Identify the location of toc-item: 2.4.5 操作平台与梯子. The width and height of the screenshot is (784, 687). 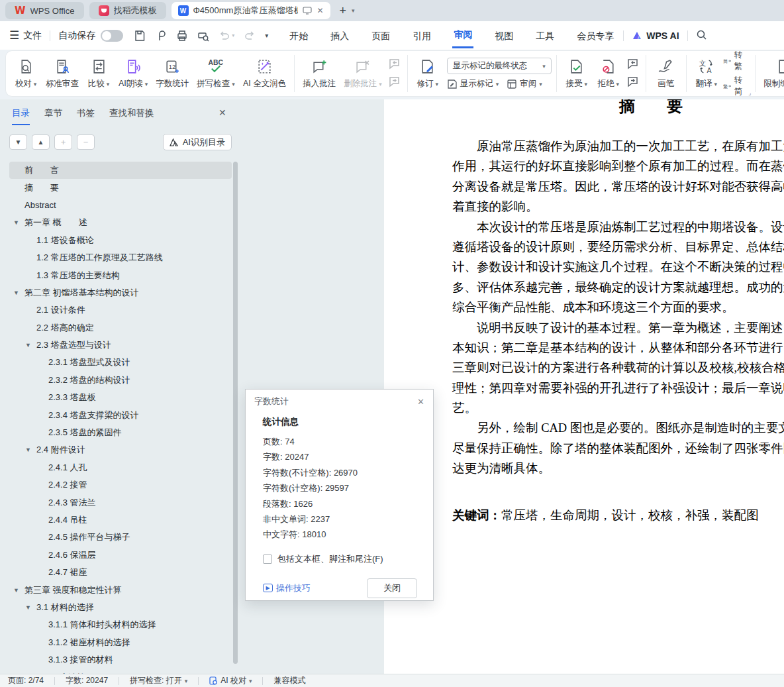
(121, 537).